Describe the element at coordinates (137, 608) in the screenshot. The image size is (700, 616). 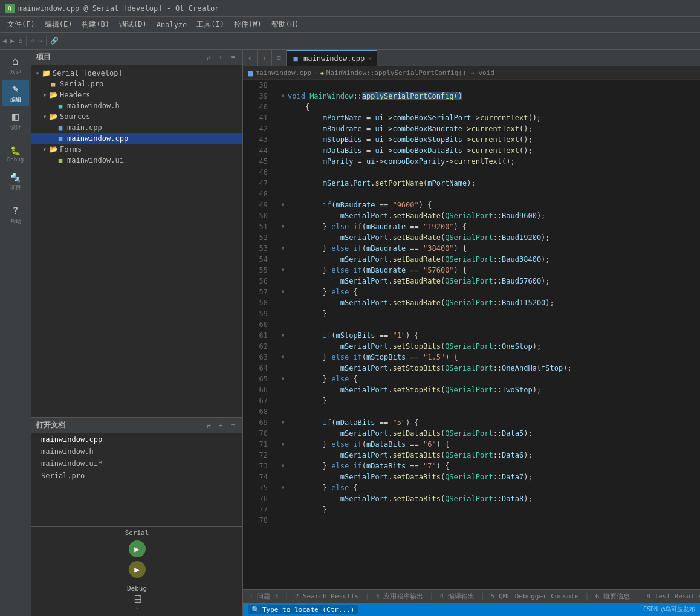
I see `expand-icon: ›` at that location.